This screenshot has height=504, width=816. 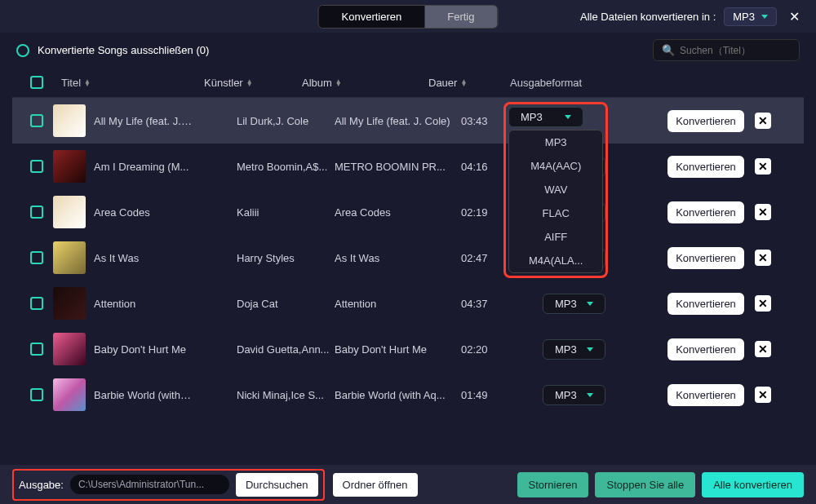 I want to click on select-all-checkbox, so click(x=37, y=82).